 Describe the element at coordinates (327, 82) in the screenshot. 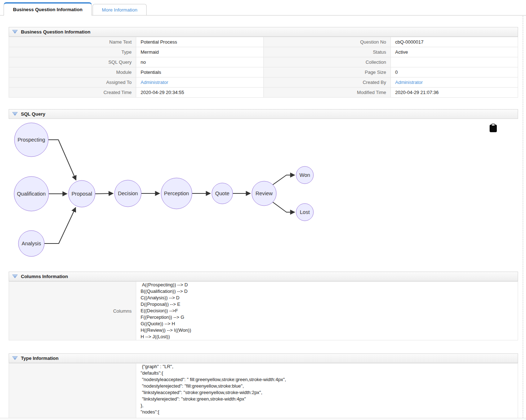

I see `field-label: Created By` at that location.